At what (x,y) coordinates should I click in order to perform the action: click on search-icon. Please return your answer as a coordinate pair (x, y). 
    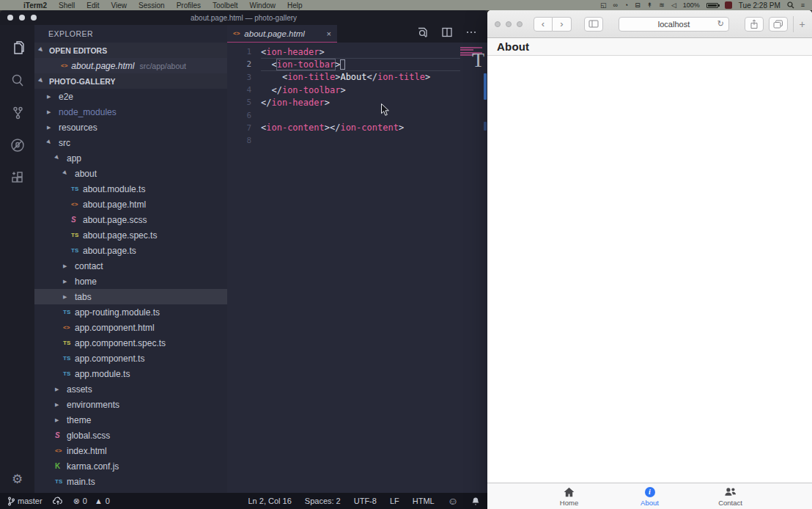
    Looking at the image, I should click on (18, 81).